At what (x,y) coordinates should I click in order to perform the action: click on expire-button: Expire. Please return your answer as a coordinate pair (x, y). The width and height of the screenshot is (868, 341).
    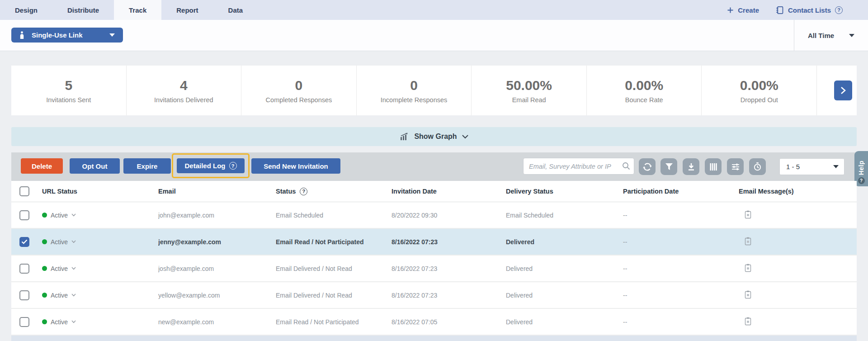
    Looking at the image, I should click on (147, 166).